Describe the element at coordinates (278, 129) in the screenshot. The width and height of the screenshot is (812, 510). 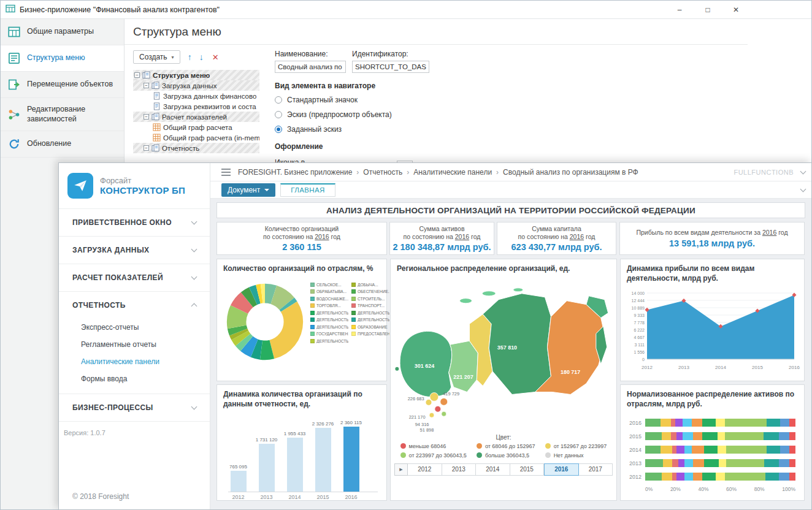
I see `radio-icon` at that location.